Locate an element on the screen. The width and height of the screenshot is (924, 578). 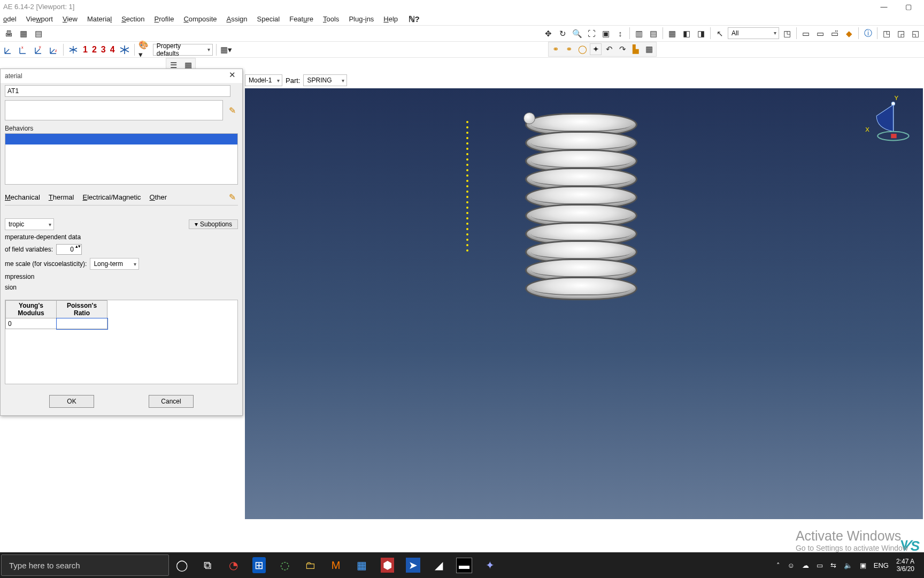
explorer-icon: 🗀 is located at coordinates (310, 565).